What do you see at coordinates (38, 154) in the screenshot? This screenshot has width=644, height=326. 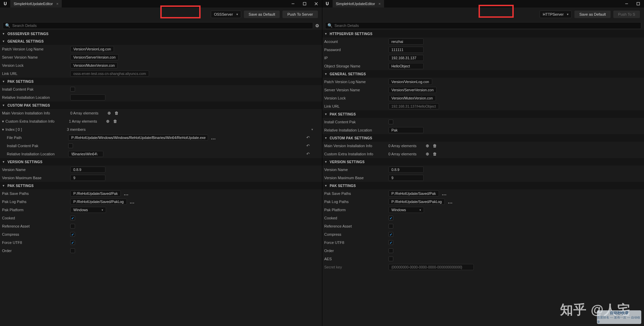 I see `label-rel-inst: Relative Installation Location` at bounding box center [38, 154].